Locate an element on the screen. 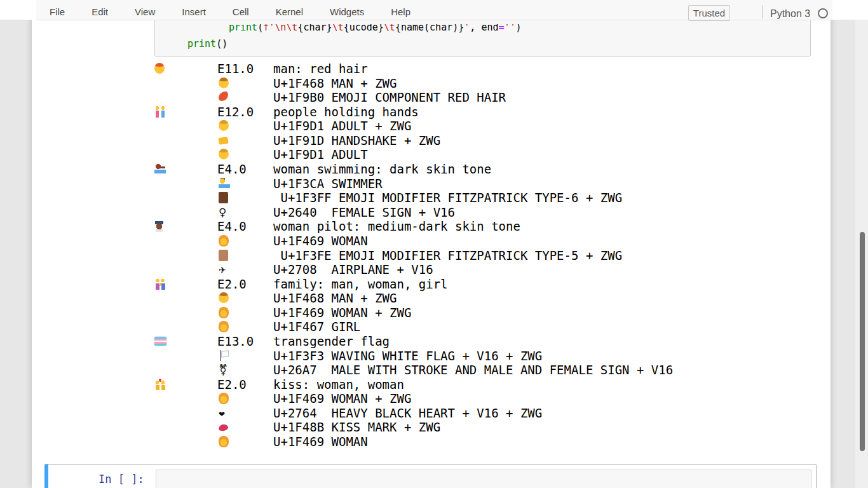 This screenshot has width=868, height=488. component-codepoints: U+2640 FEMALE SIGN + V16 is located at coordinates (364, 212).